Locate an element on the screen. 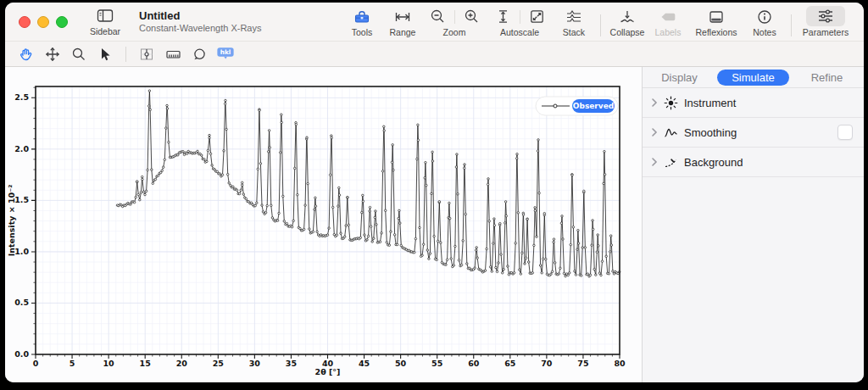  svg-text: 50 is located at coordinates (401, 363).